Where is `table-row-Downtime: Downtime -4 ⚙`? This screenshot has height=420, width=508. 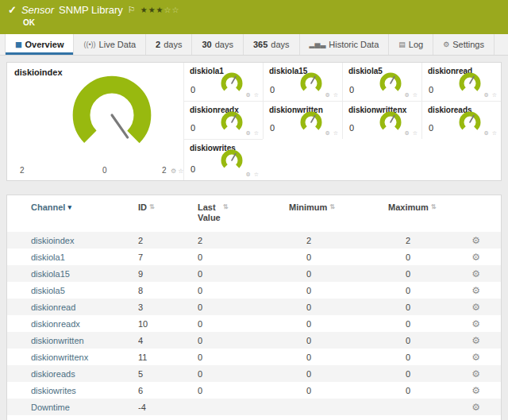 table-row-Downtime: Downtime -4 ⚙ is located at coordinates (254, 407).